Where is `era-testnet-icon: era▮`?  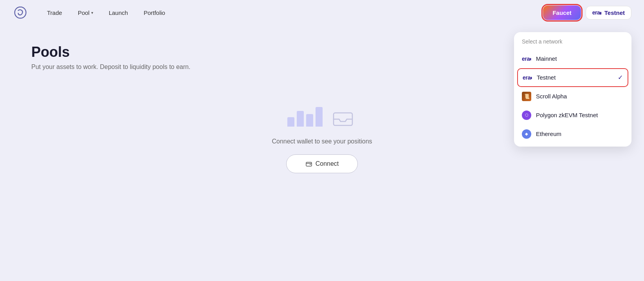 era-testnet-icon: era▮ is located at coordinates (527, 78).